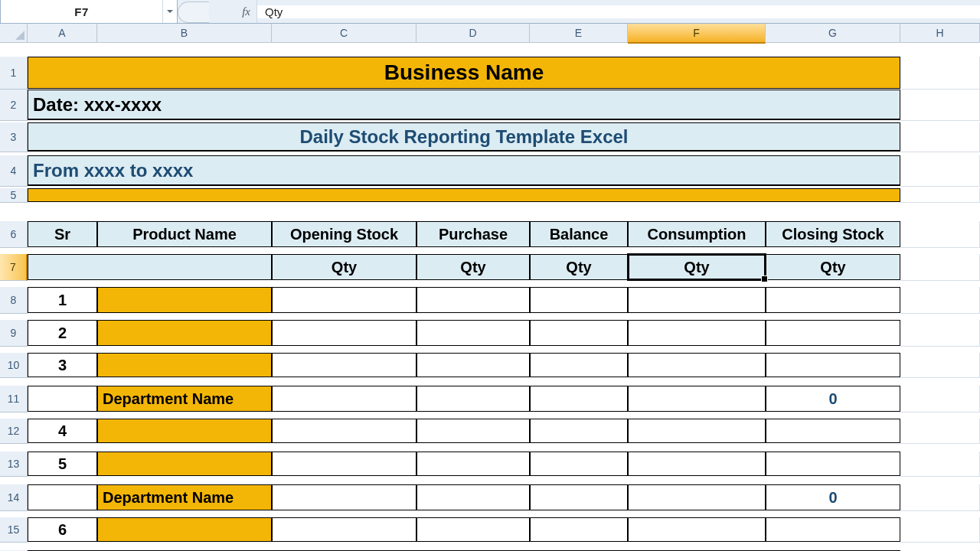 Image resolution: width=980 pixels, height=551 pixels. I want to click on hdr-consumption: Consumption, so click(697, 234).